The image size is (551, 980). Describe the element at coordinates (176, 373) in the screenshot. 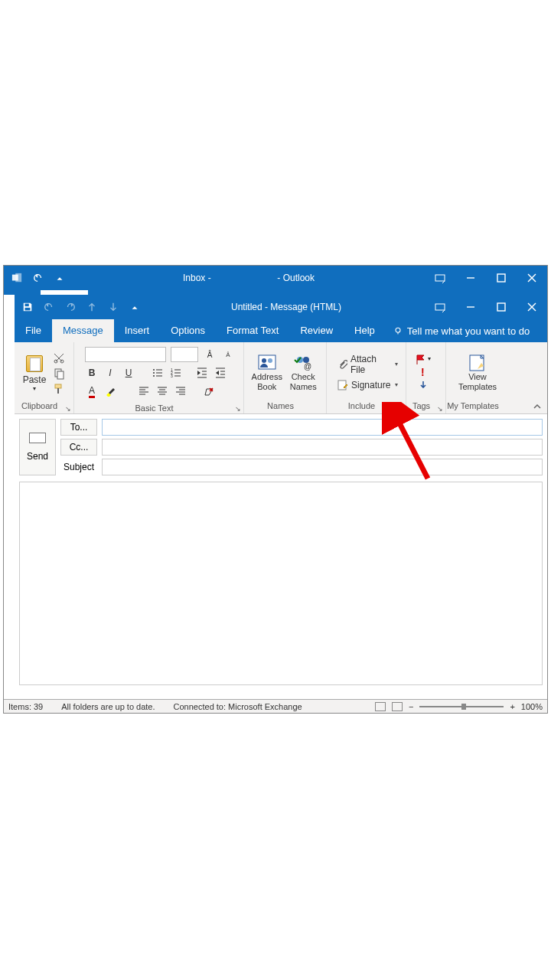

I see `numbering-icon: 123` at that location.